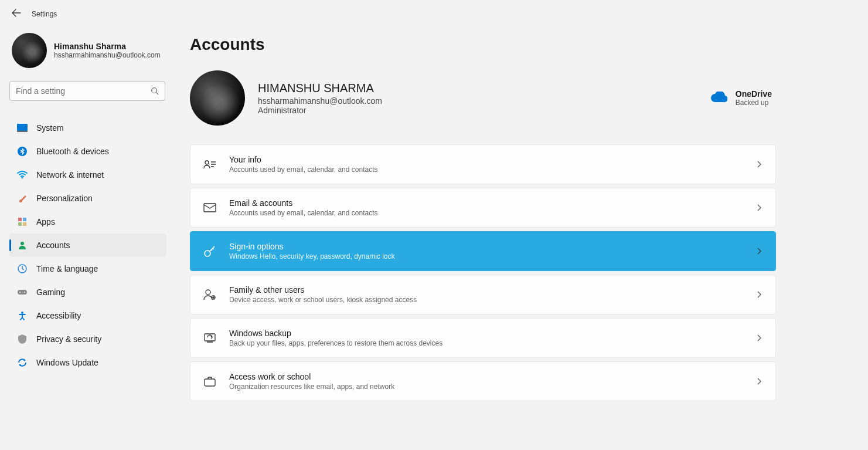 This screenshot has width=868, height=450. Describe the element at coordinates (492, 290) in the screenshot. I see `card-title: Family & other users` at that location.